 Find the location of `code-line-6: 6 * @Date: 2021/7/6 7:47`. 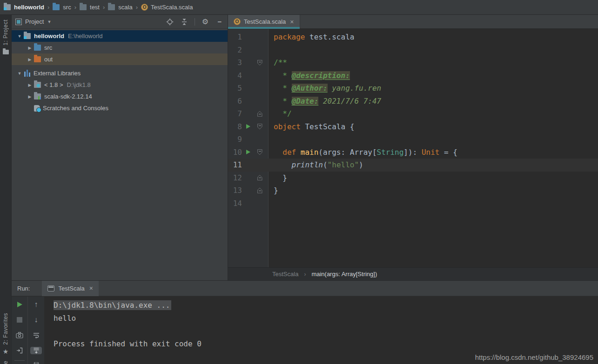

code-line-6: 6 * @Date: 2021/7/6 7:47 is located at coordinates (413, 101).